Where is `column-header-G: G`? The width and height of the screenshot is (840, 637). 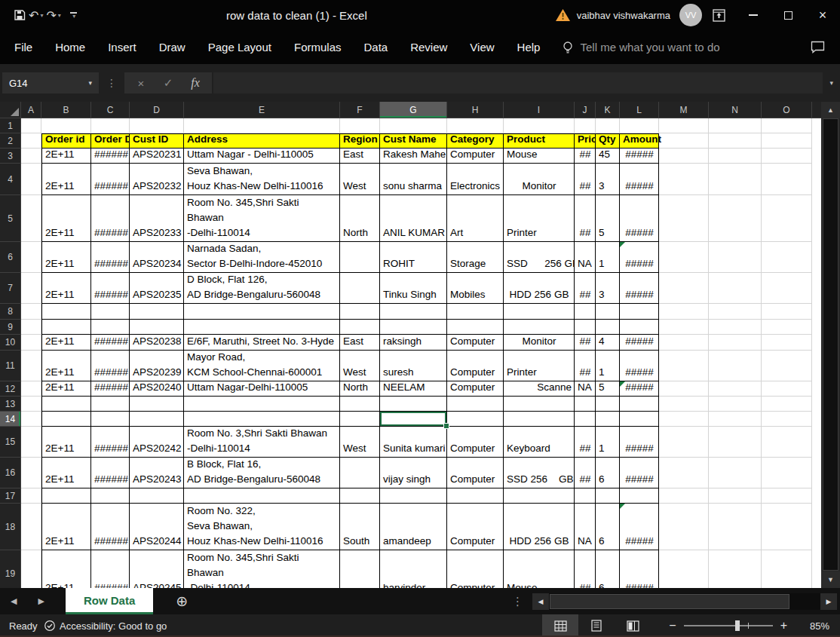
column-header-G: G is located at coordinates (413, 110).